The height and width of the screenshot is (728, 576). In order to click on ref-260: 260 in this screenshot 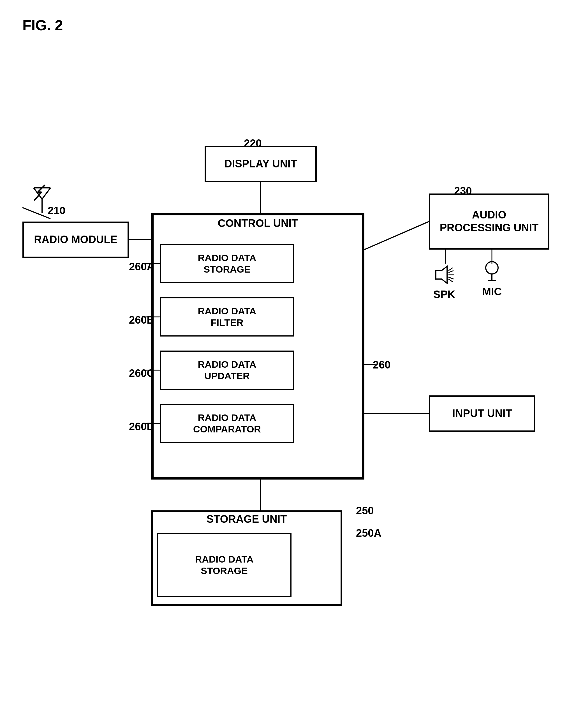, I will do `click(382, 365)`.